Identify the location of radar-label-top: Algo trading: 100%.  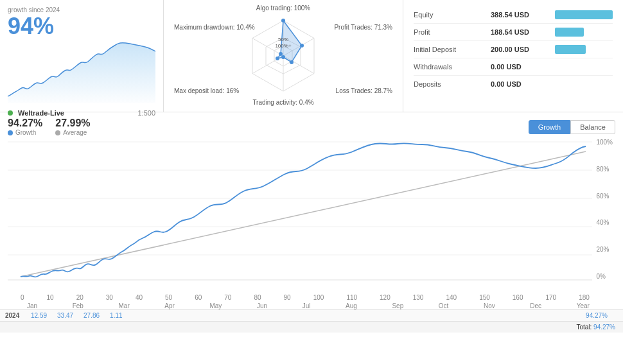
(284, 8).